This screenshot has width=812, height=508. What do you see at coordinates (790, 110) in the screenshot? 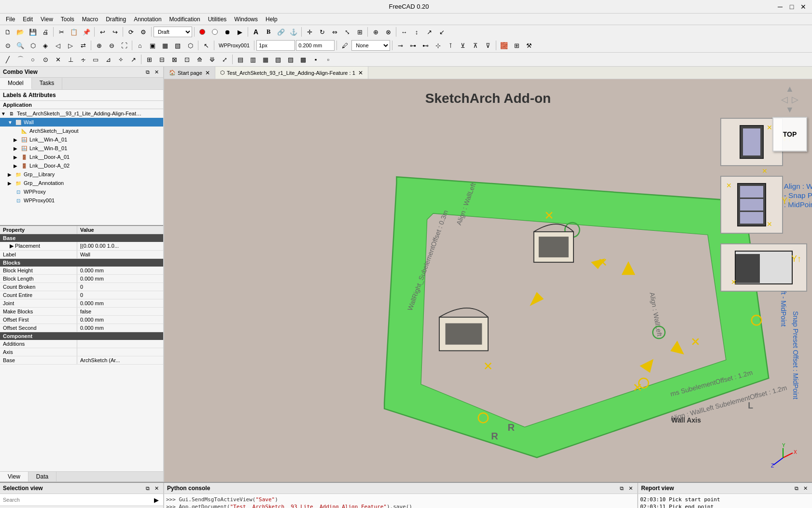
I see `nav-down-btn: ▼` at bounding box center [790, 110].